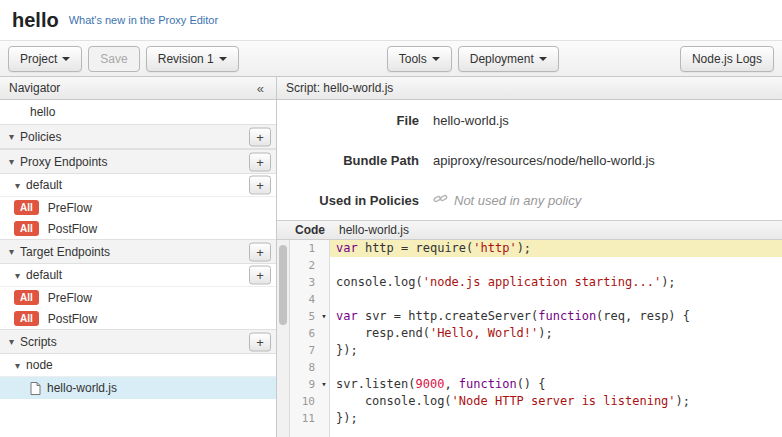  Describe the element at coordinates (260, 162) in the screenshot. I see `add-proxy-endpoint-button: +` at that location.